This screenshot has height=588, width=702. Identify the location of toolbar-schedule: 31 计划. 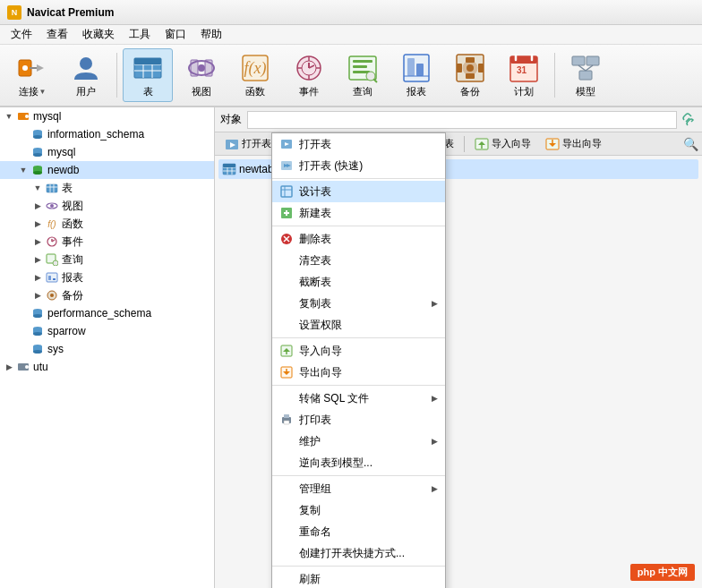
(524, 75).